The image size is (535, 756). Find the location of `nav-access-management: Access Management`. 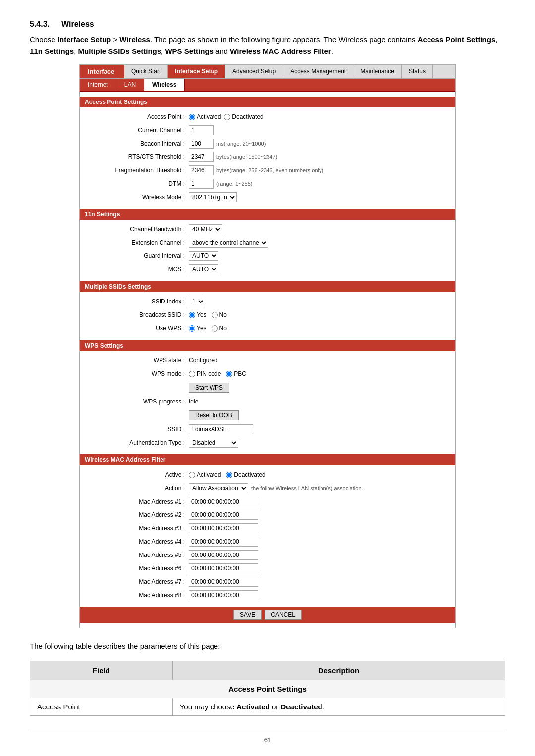

nav-access-management: Access Management is located at coordinates (318, 71).